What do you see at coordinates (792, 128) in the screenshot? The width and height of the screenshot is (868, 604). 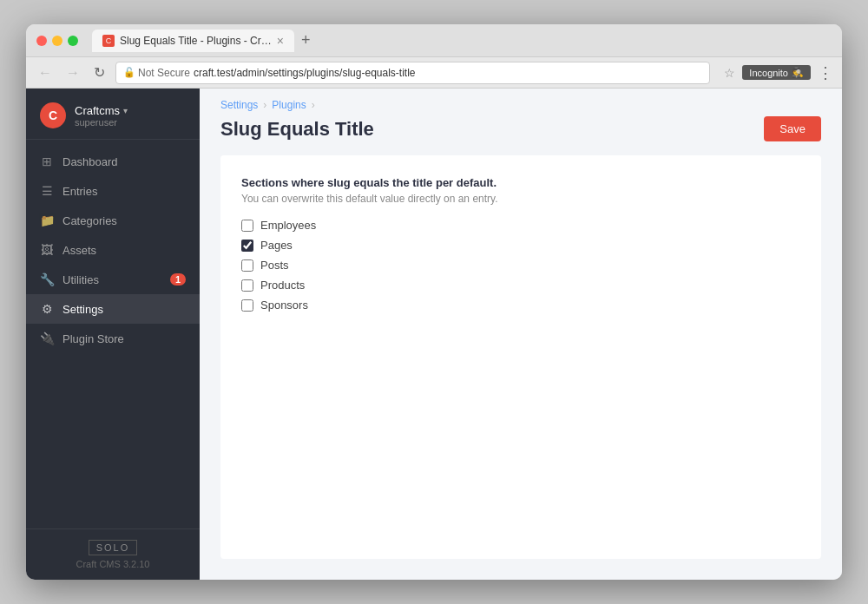 I see `save-button: Save` at bounding box center [792, 128].